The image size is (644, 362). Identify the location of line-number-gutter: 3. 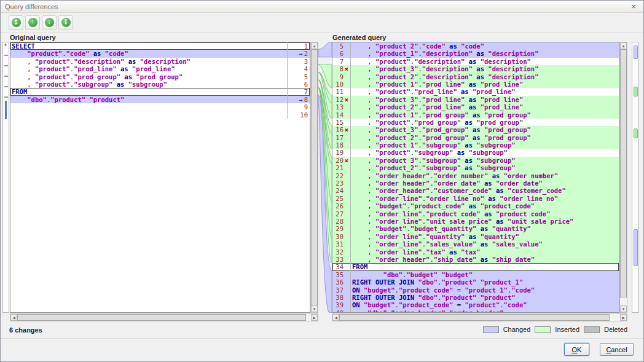
(299, 61).